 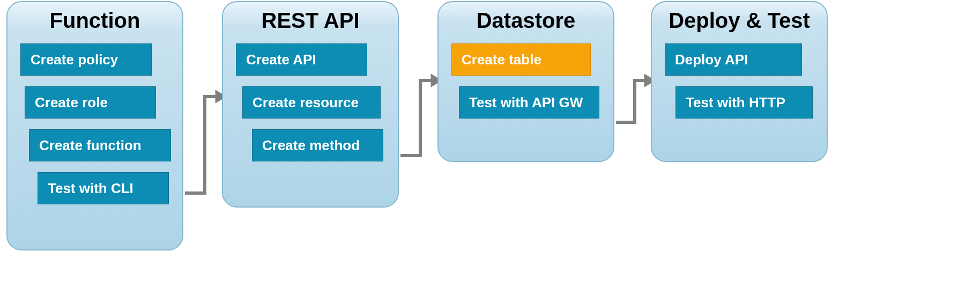 I want to click on step-label: Deploy API, so click(x=711, y=60).